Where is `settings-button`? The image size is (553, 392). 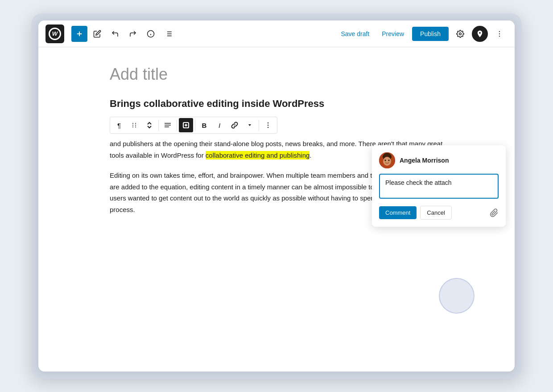
settings-button is located at coordinates (460, 34).